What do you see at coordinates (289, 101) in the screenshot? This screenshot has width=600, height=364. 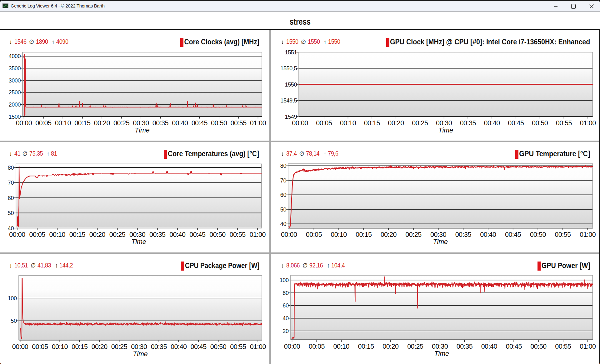 I see `svg-text: 1549,5` at bounding box center [289, 101].